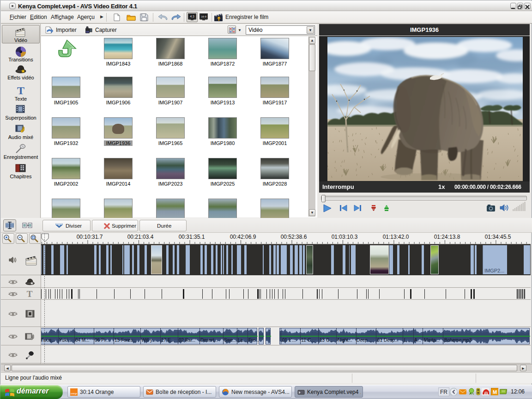 The image size is (532, 399). I want to click on svg-text: 4:3, so click(192, 17).